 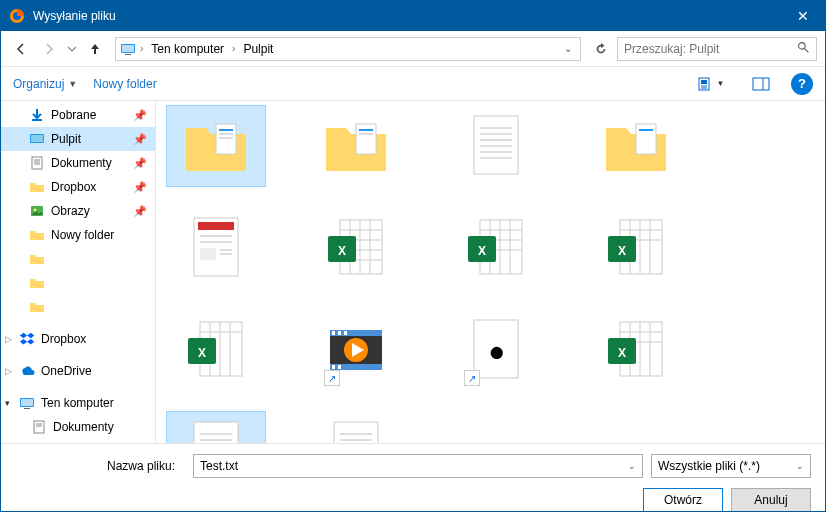 I want to click on download-icon, so click(x=37, y=115).